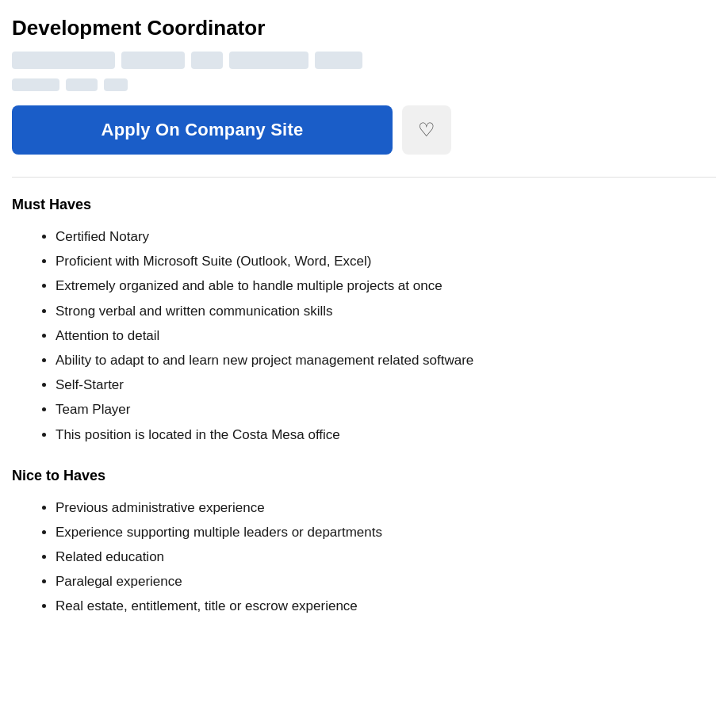 The image size is (728, 726). What do you see at coordinates (153, 60) in the screenshot?
I see `company-name-blur` at bounding box center [153, 60].